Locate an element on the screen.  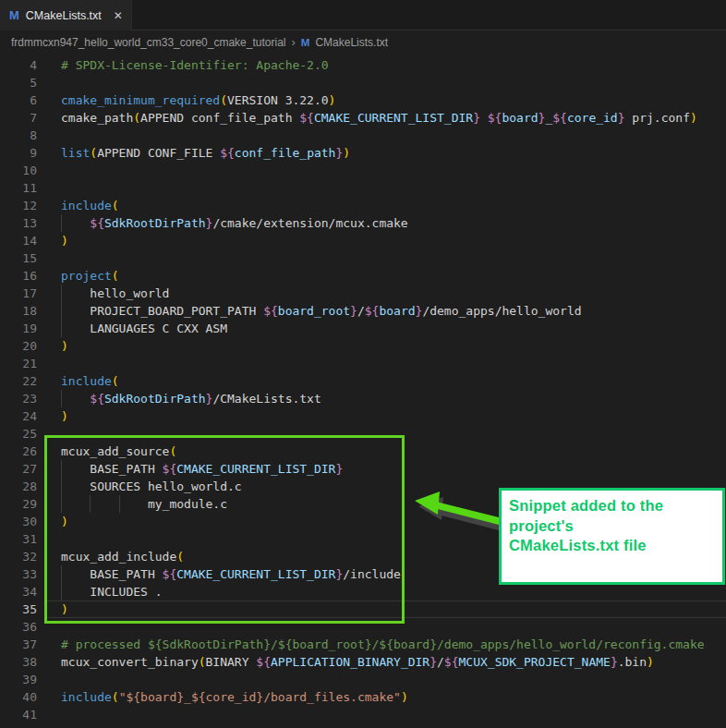
code-line: 7cmake_path(APPEND conf_file_path ${CMAK… is located at coordinates (363, 118).